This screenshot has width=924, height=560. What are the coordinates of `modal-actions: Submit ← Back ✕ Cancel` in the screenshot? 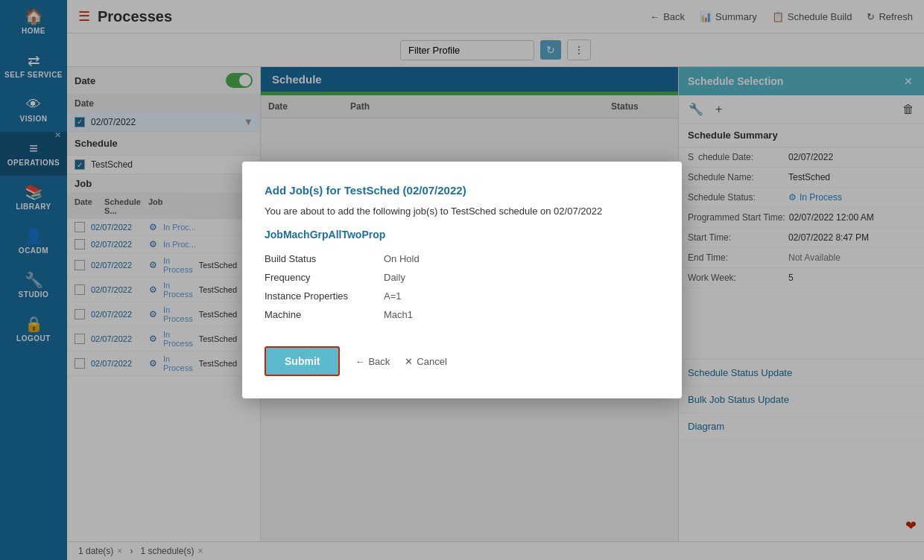 It's located at (462, 361).